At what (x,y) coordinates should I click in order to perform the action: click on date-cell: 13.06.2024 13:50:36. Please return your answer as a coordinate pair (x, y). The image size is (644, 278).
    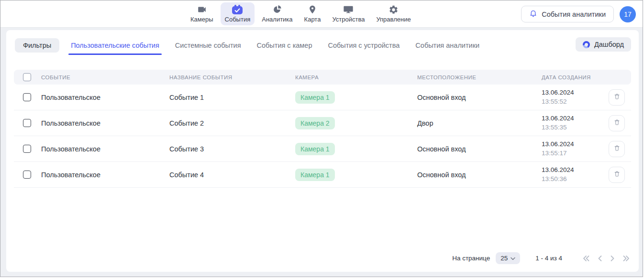
    Looking at the image, I should click on (572, 174).